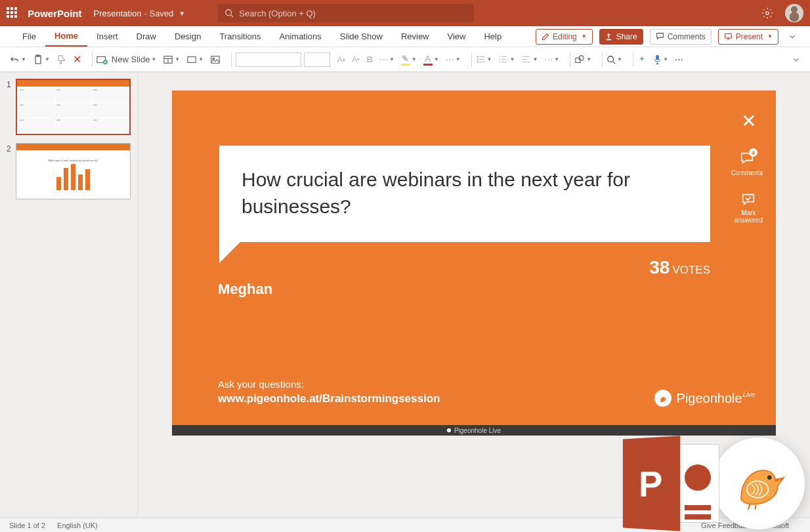 The image size is (810, 532). I want to click on comment-icon, so click(660, 37).